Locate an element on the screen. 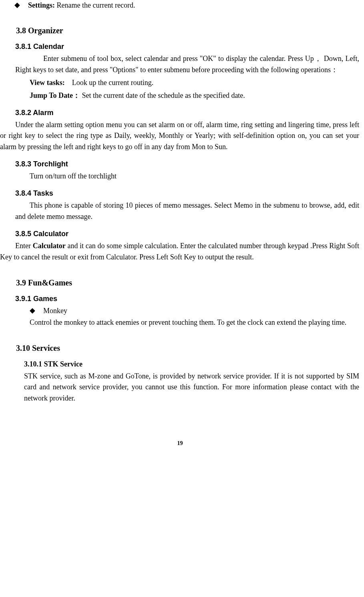  section-3-8-2-title: 3.8.2 Alarm is located at coordinates (187, 113).